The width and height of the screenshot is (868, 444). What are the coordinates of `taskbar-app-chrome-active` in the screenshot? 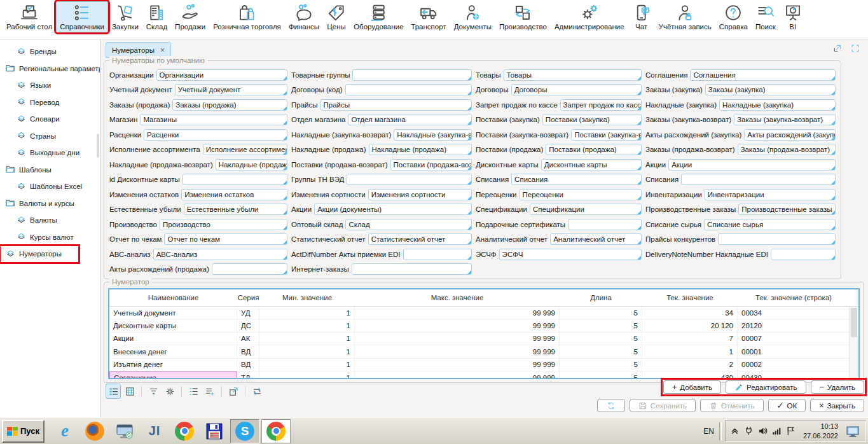 It's located at (276, 431).